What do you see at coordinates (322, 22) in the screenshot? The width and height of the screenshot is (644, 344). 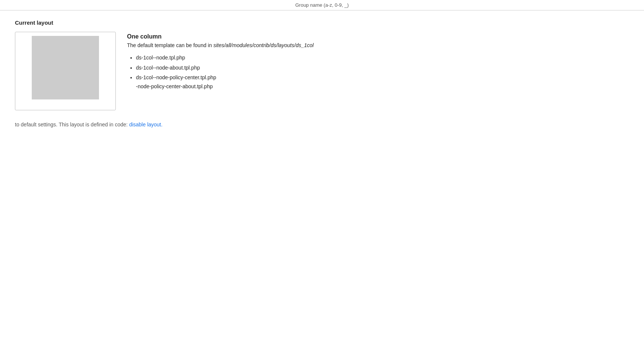 I see `section-title: Current layout` at bounding box center [322, 22].